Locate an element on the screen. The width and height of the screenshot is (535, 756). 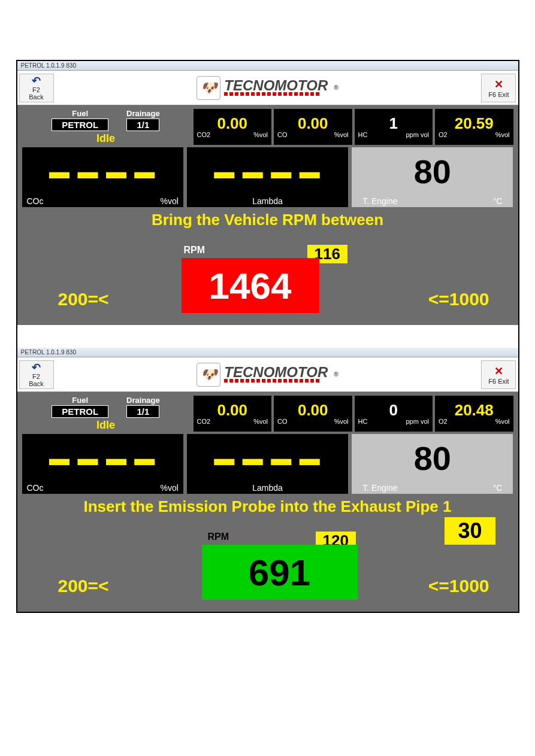
brand-logo: 🐶 TECNOMOTOR ® is located at coordinates (267, 88).